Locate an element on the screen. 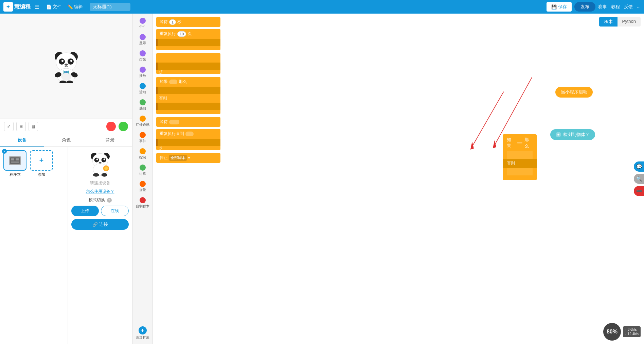 This screenshot has height=344, width=644. cat-label-event: 事件 is located at coordinates (143, 141).